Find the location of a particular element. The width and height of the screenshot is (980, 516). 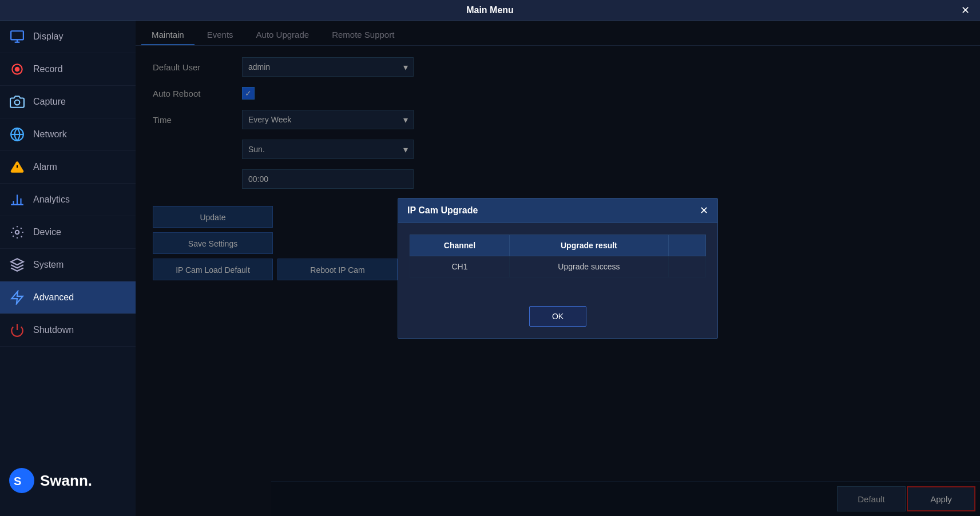

table-row: CH1 Upgrade success is located at coordinates (558, 267).